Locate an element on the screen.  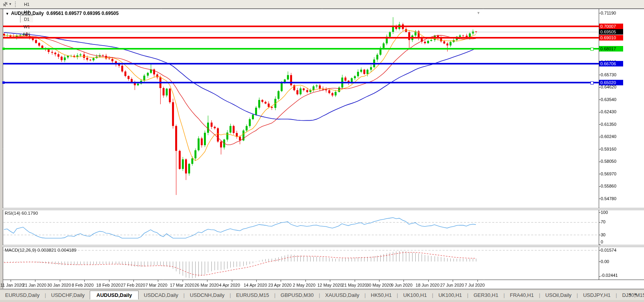
date-axis-label: 26 Mar 2020 is located at coordinates (207, 285).